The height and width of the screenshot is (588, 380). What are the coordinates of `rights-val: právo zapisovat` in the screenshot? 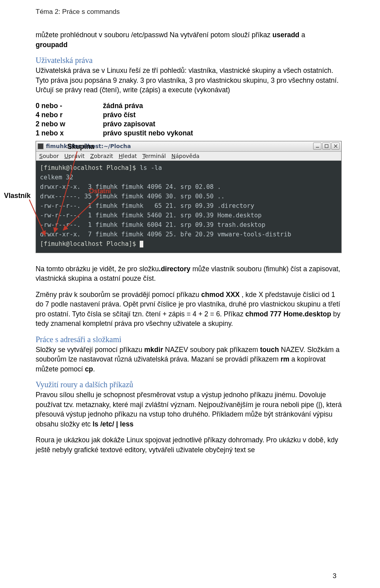 It's located at (148, 124).